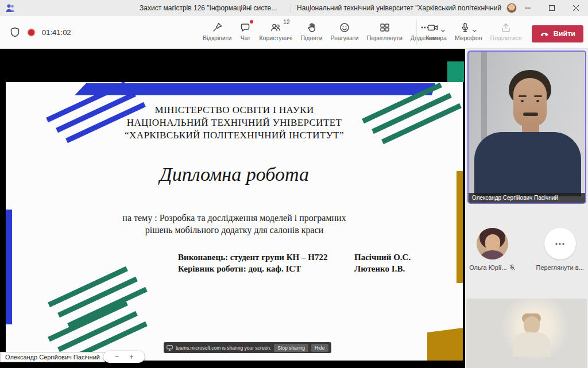  I want to click on zoom-out-button: −, so click(117, 357).